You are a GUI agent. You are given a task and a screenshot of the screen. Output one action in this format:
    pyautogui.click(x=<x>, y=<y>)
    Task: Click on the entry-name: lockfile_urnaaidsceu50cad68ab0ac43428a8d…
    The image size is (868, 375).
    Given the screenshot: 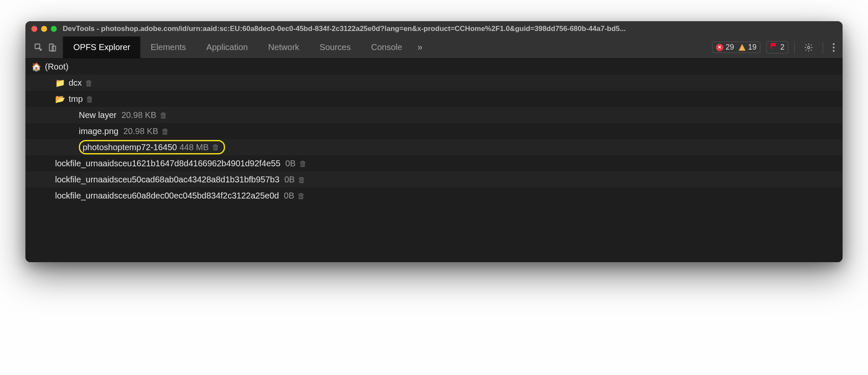 What is the action you would take?
    pyautogui.click(x=167, y=179)
    